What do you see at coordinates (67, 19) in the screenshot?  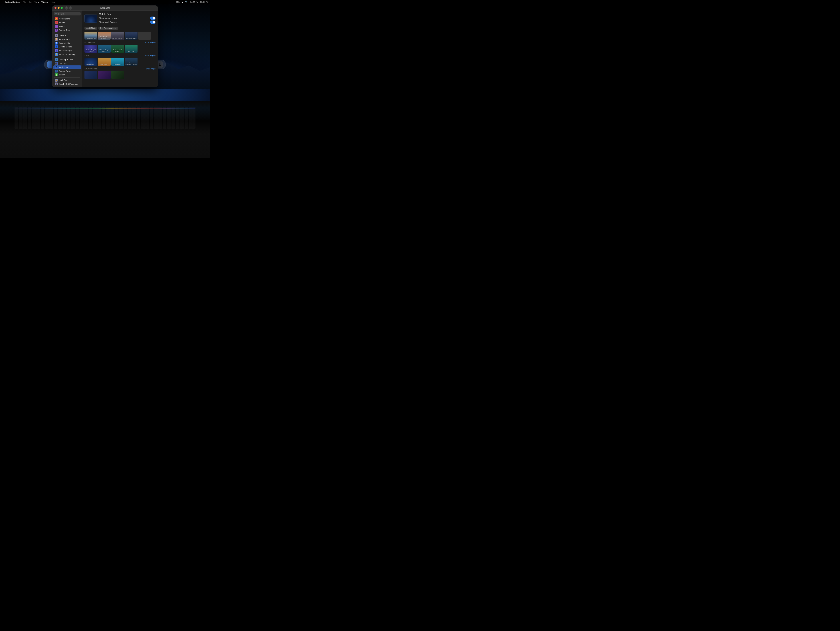 I see `sidebar-item-notifications: 🔔 Notifications` at bounding box center [67, 19].